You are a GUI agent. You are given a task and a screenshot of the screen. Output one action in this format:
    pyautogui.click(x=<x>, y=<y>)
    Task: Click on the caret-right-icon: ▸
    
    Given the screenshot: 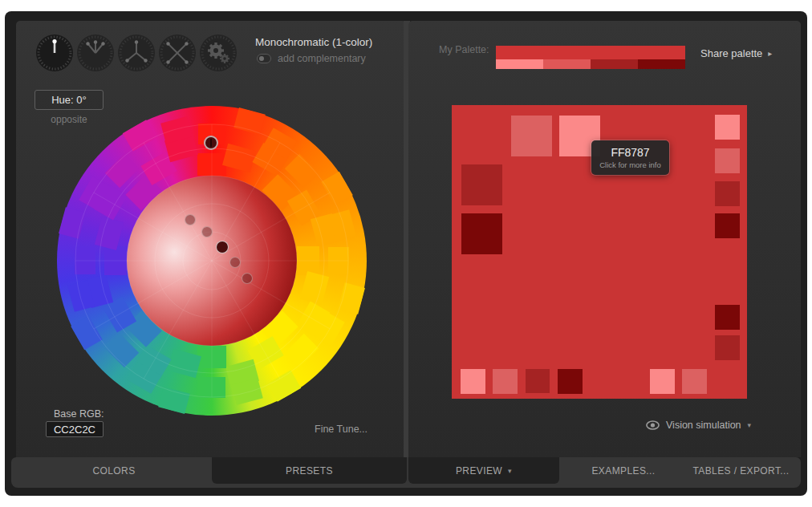 What is the action you would take?
    pyautogui.click(x=770, y=53)
    